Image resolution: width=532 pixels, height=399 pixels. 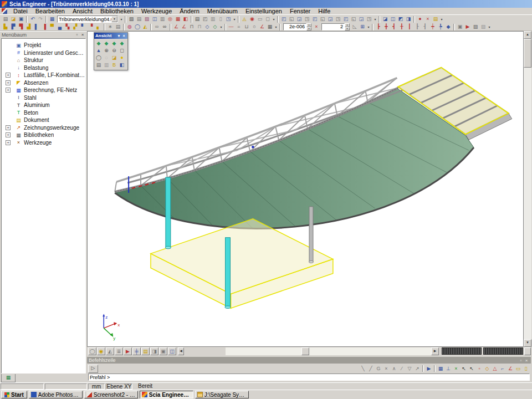 What do you see at coordinates (330, 19) in the screenshot?
I see `window-layout-7-icon: ◲` at bounding box center [330, 19].